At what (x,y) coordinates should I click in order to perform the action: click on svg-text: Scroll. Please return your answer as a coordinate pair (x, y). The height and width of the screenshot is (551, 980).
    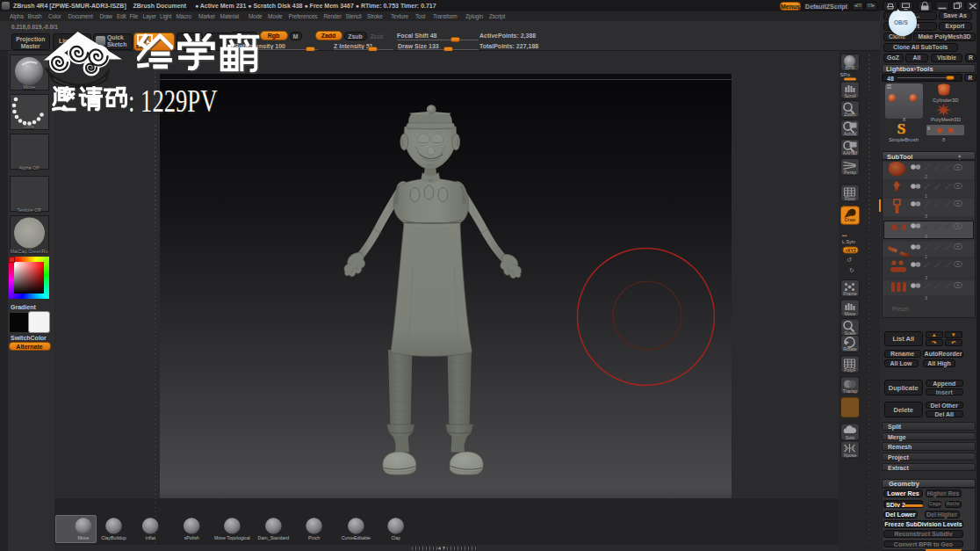
    Looking at the image, I should click on (850, 96).